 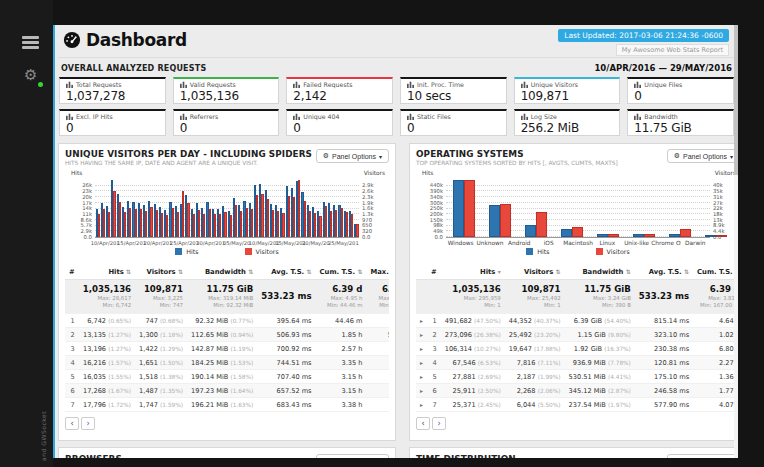 What do you see at coordinates (608, 242) in the screenshot?
I see `x-category-label: Linux` at bounding box center [608, 242].